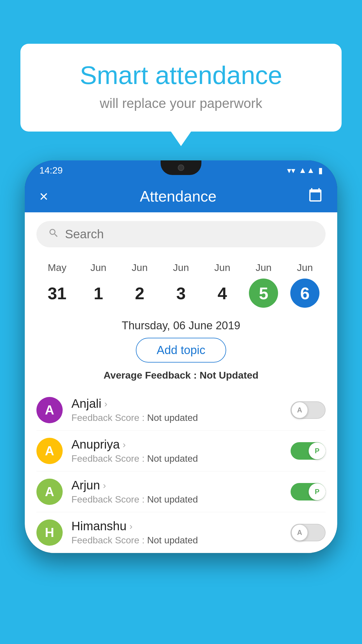  What do you see at coordinates (181, 285) in the screenshot?
I see `calendar-day-3: Jun3` at bounding box center [181, 285].